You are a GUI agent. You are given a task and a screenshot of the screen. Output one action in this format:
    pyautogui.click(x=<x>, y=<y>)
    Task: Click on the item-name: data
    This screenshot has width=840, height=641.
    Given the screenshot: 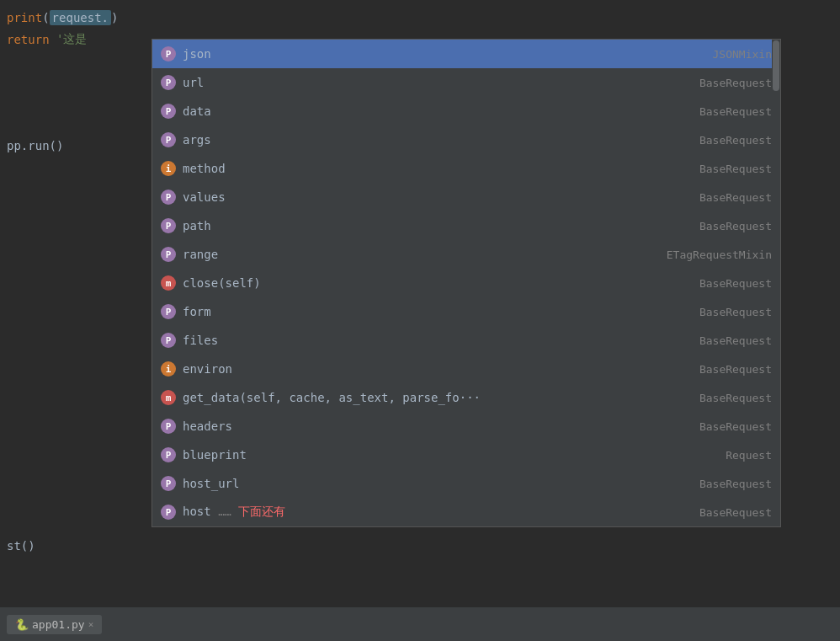 What is the action you would take?
    pyautogui.click(x=410, y=111)
    